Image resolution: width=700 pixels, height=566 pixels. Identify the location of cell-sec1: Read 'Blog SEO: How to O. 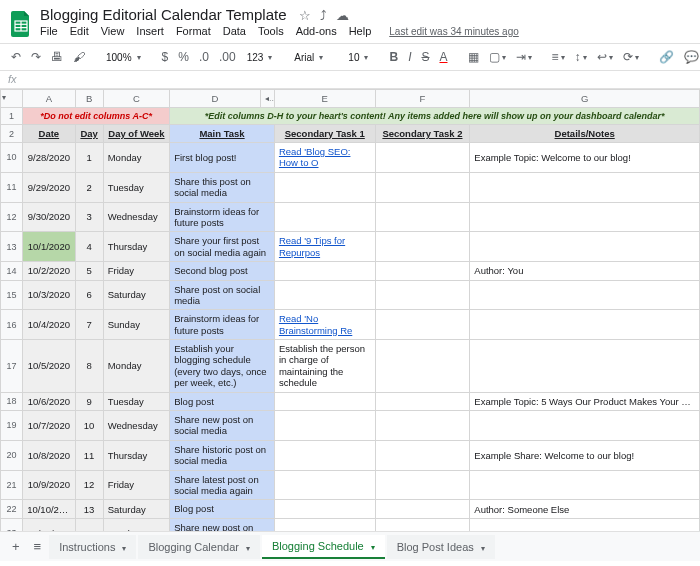
(324, 158).